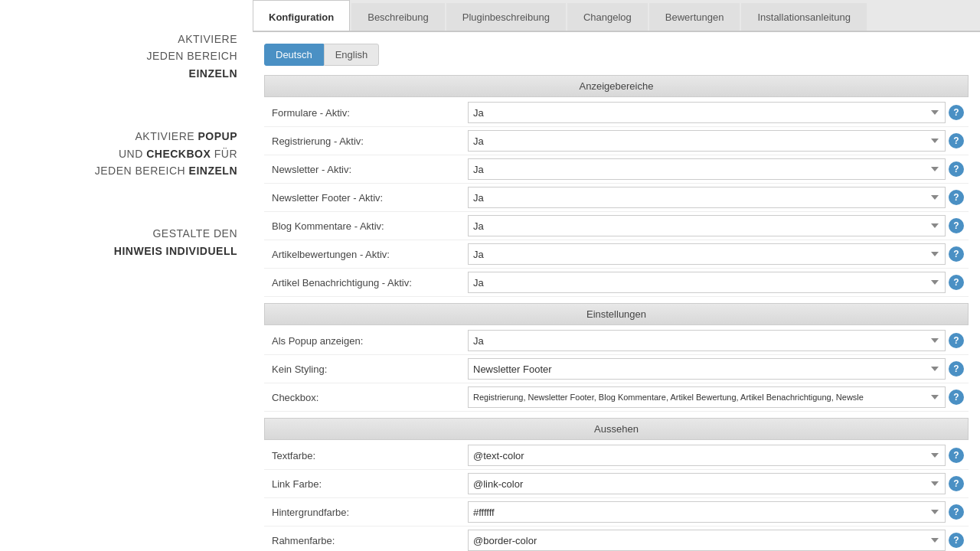 Image resolution: width=980 pixels, height=551 pixels. What do you see at coordinates (616, 314) in the screenshot?
I see `section-header-einstellungen: Einstellungen` at bounding box center [616, 314].